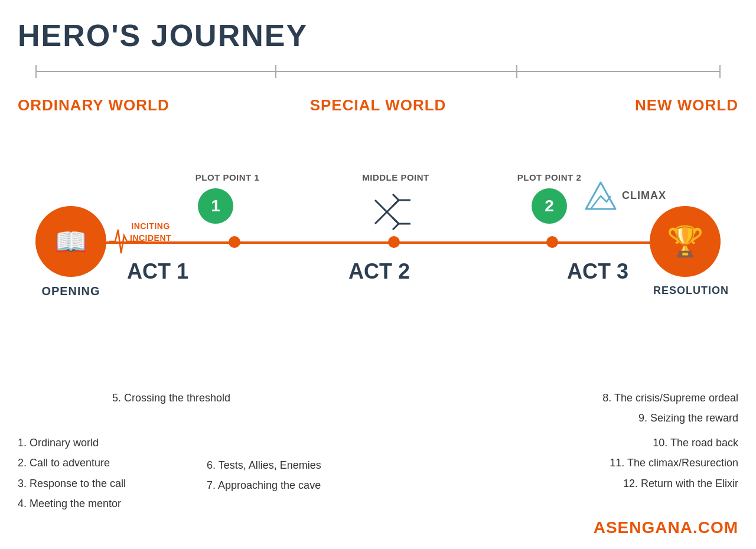 The height and width of the screenshot is (549, 756). What do you see at coordinates (666, 528) in the screenshot?
I see `brand-label: ASENGANA.COM` at bounding box center [666, 528].